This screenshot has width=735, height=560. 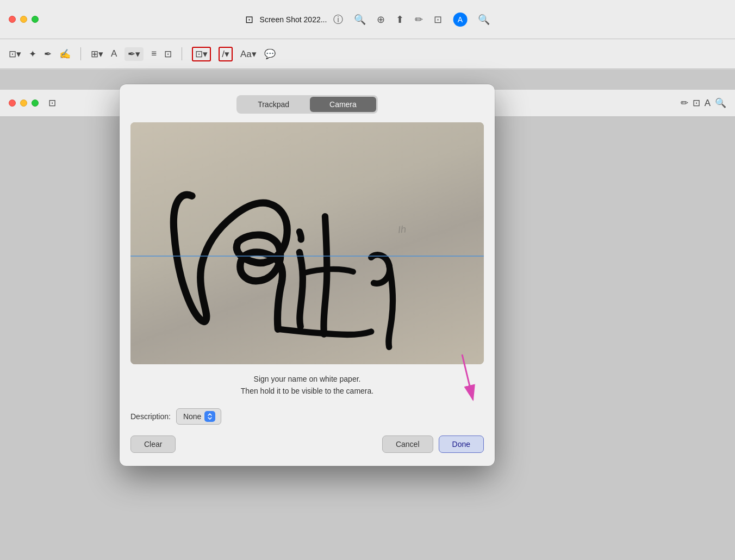 I want to click on draw-icon: ✒, so click(x=48, y=54).